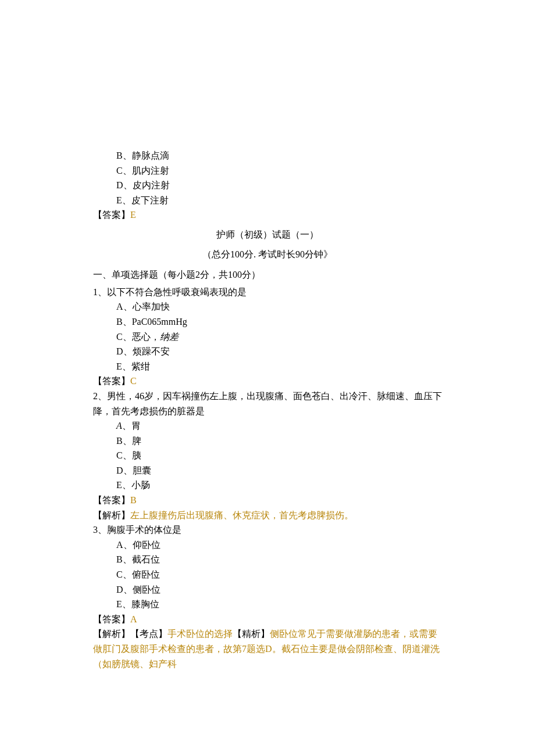 The height and width of the screenshot is (756, 535). Describe the element at coordinates (112, 619) in the screenshot. I see `q3-answer-label: 【答案】` at that location.